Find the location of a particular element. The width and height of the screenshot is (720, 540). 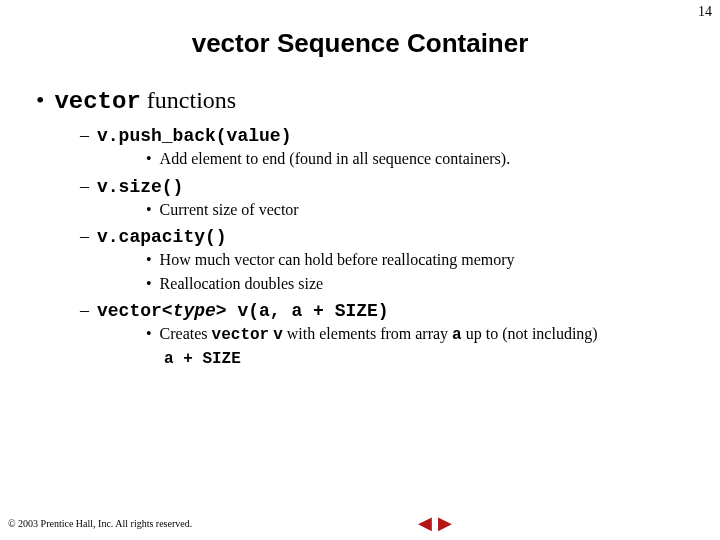

l3-text: Current size of vector is located at coordinates (230, 210).